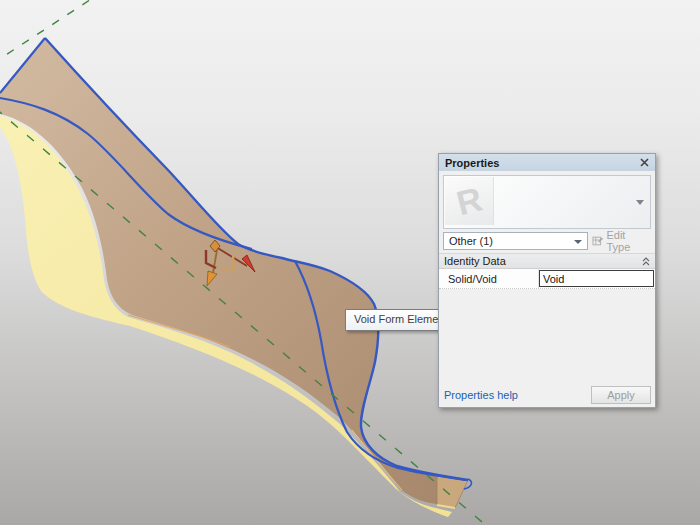 This screenshot has height=525, width=700. Describe the element at coordinates (471, 241) in the screenshot. I see `element-filter-value: Other (1)` at that location.